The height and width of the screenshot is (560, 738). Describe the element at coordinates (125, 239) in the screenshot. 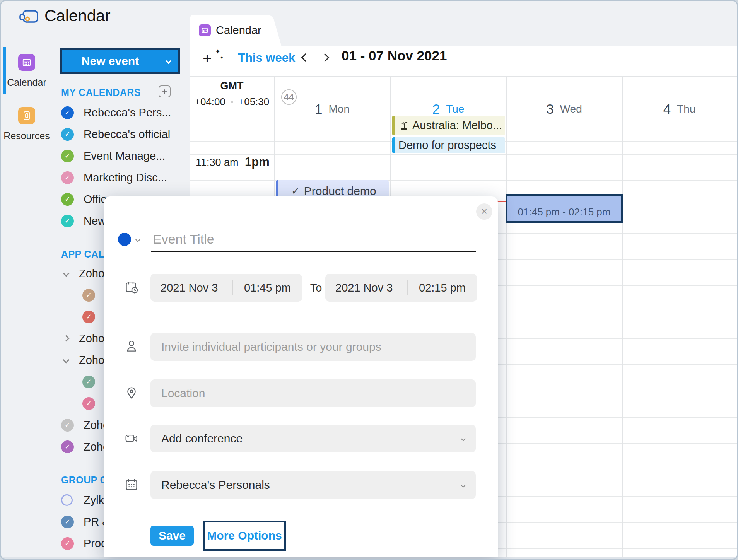

I see `event-color-dot` at that location.